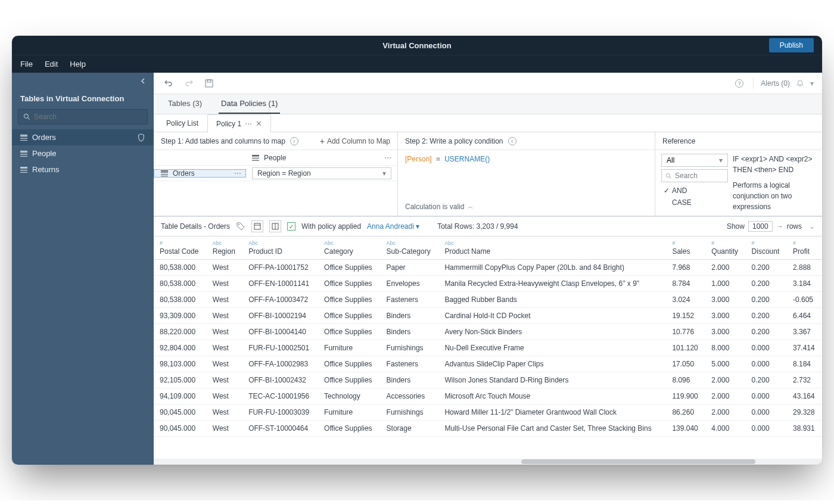 The image size is (834, 504). What do you see at coordinates (695, 160) in the screenshot?
I see `reference-filter-select: All▾` at bounding box center [695, 160].